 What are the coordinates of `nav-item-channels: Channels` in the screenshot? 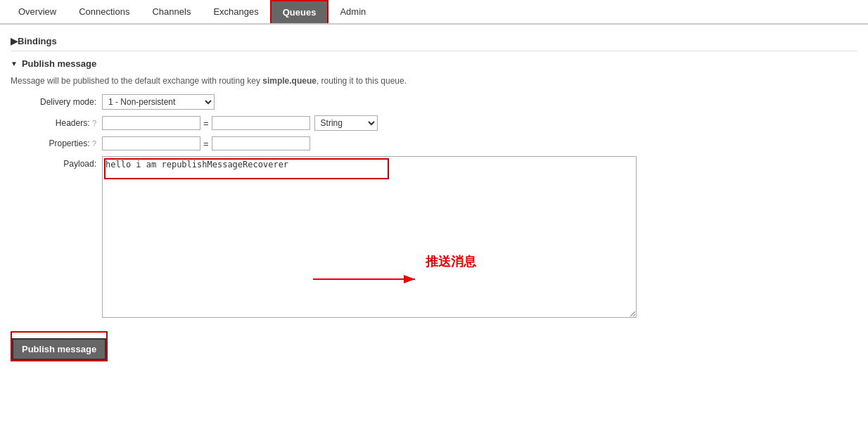 It's located at (172, 11).